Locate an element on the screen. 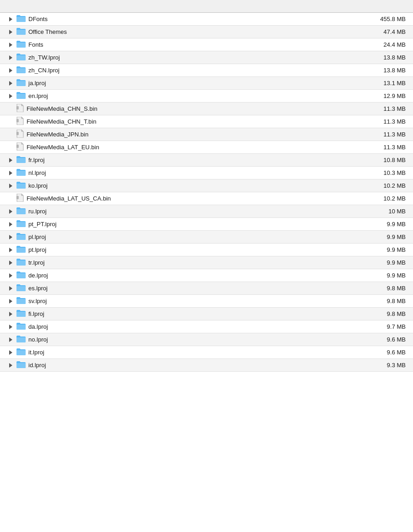 Image resolution: width=413 pixels, height=532 pixels. item-name-label: FileNewMedia_JPN.bin is located at coordinates (58, 135).